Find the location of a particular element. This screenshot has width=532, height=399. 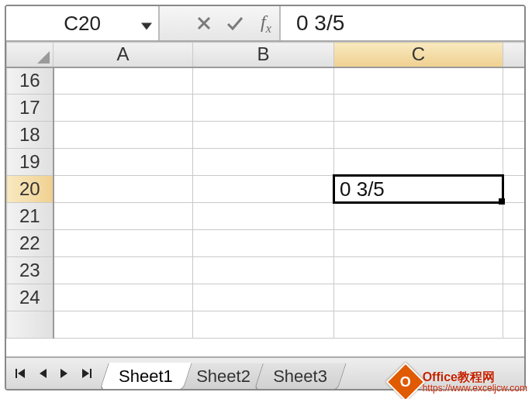

row-header-19: 19 is located at coordinates (30, 163).